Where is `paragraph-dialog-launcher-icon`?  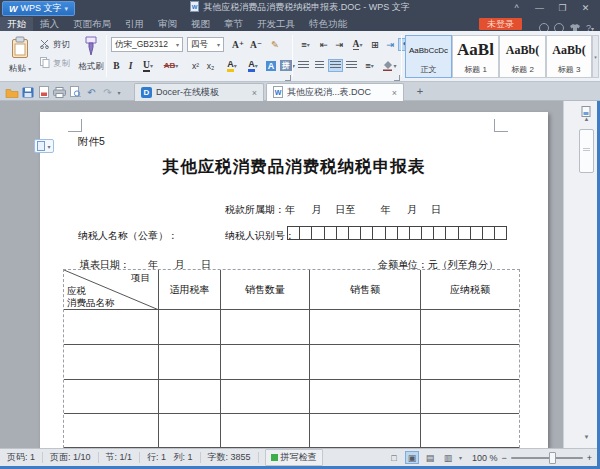
paragraph-dialog-launcher-icon is located at coordinates (397, 78).